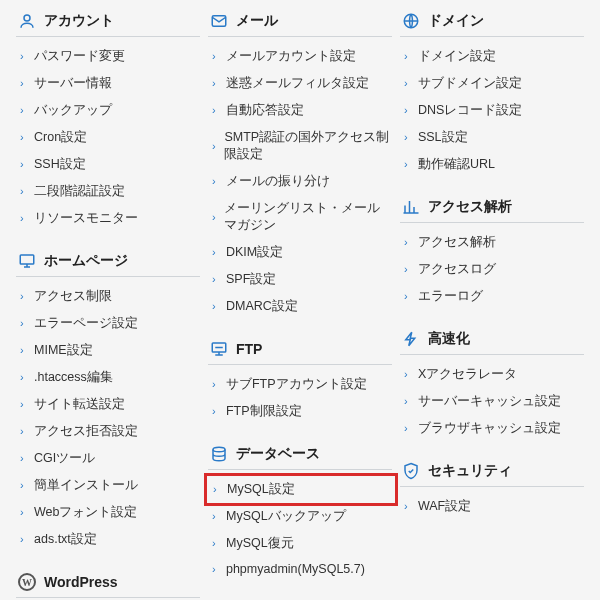 The image size is (600, 600). What do you see at coordinates (264, 412) in the screenshot?
I see `menu-item-label: FTP制限設定` at bounding box center [264, 412].